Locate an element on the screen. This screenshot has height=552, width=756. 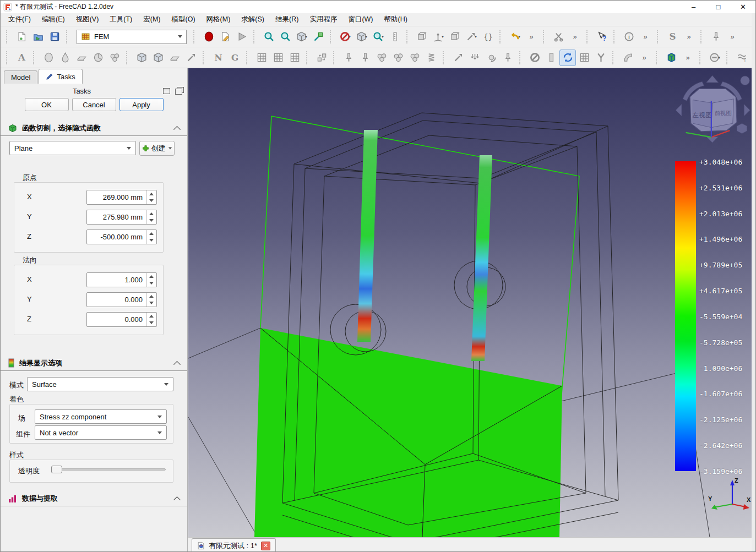
open-file-button is located at coordinates (38, 37).